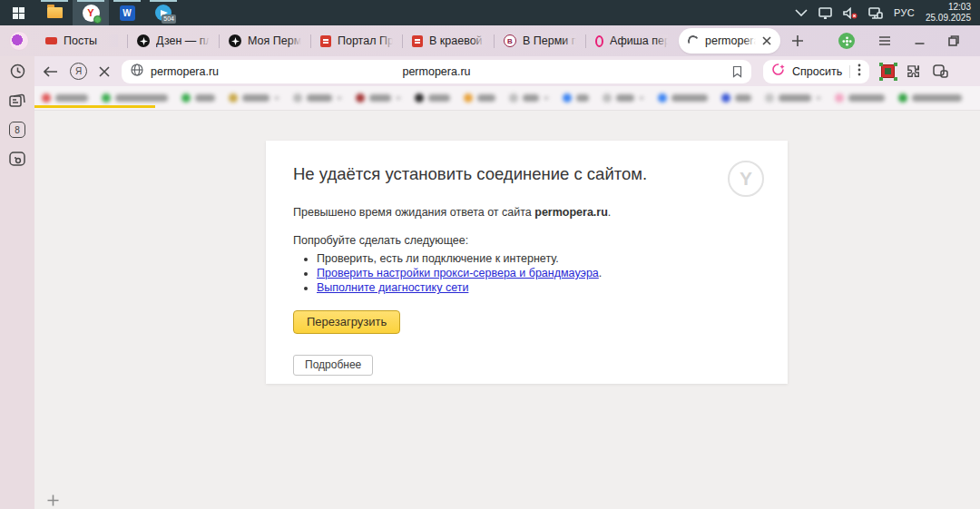  Describe the element at coordinates (104, 72) in the screenshot. I see `stop-loading-button` at that location.